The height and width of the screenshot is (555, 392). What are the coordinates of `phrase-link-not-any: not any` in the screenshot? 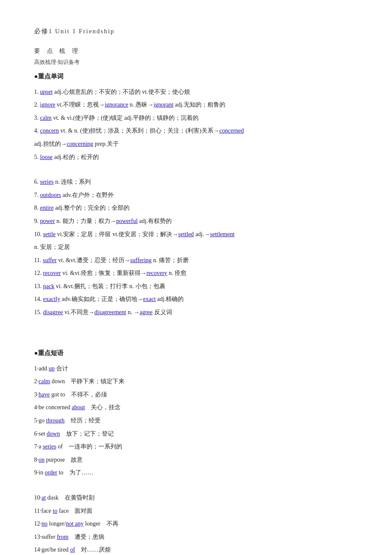 It's located at (75, 523).